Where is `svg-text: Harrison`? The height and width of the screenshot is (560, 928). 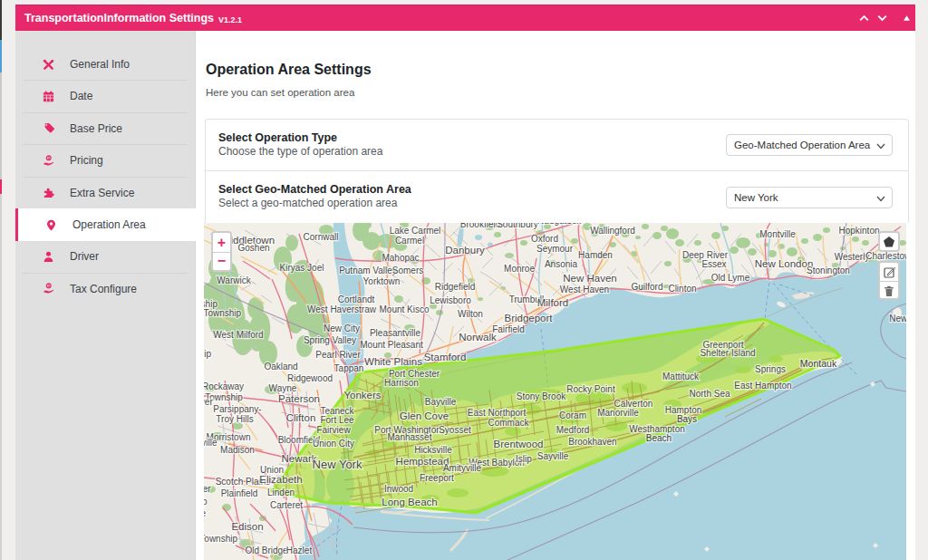
svg-text: Harrison is located at coordinates (401, 382).